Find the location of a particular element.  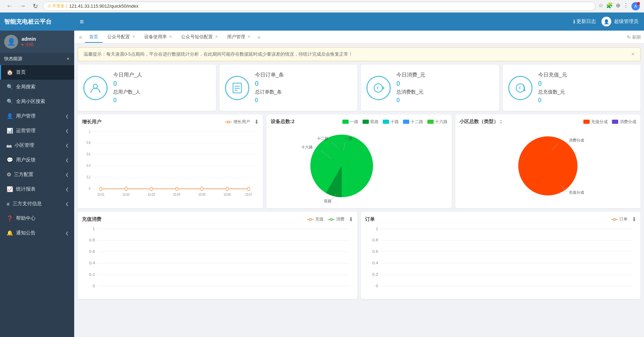

recharge-icon: ¥ is located at coordinates (520, 88).